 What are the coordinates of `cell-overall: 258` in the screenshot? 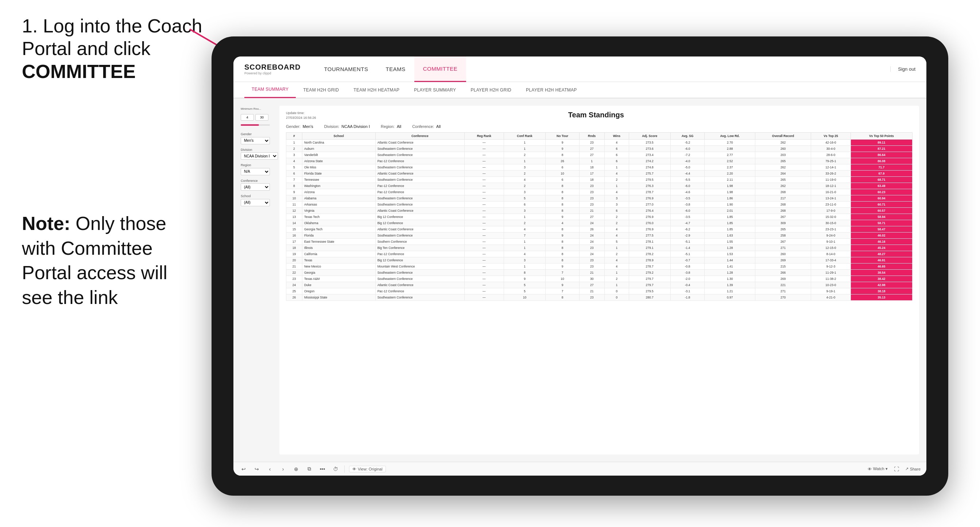 It's located at (783, 236).